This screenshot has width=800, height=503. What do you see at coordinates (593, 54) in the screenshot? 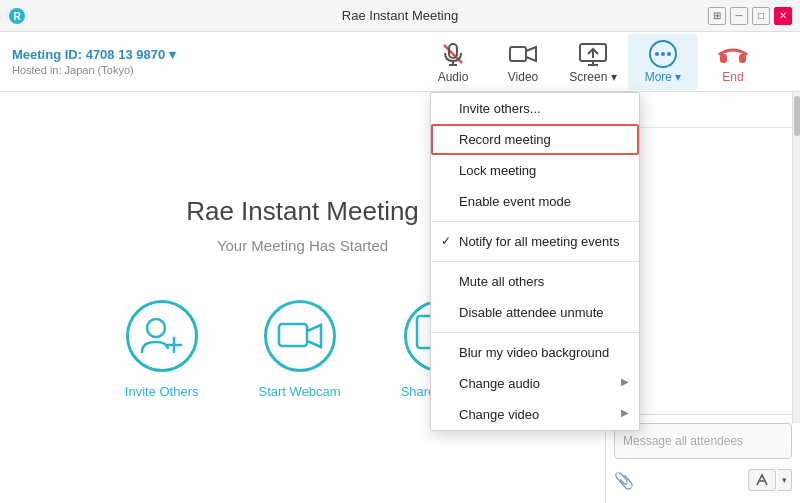
I see `screen-icon` at bounding box center [593, 54].